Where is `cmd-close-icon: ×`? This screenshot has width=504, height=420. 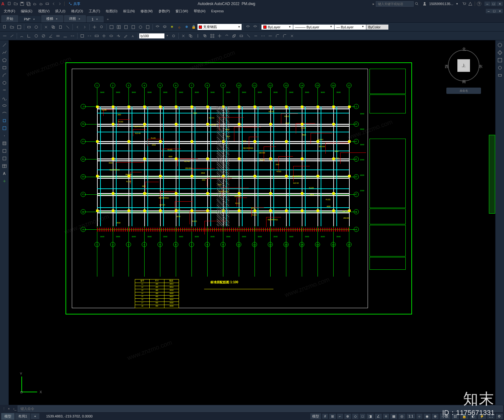
cmd-close-icon: × is located at coordinates (9, 409).